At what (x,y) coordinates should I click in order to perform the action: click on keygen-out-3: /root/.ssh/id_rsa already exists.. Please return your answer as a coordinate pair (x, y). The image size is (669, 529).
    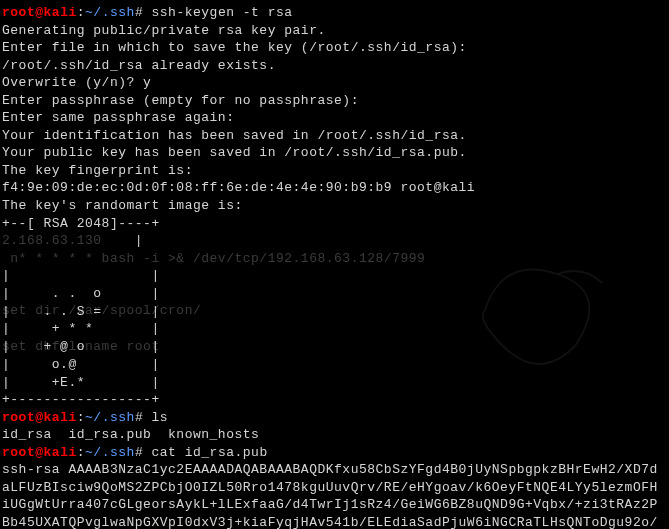
    Looking at the image, I should click on (334, 66).